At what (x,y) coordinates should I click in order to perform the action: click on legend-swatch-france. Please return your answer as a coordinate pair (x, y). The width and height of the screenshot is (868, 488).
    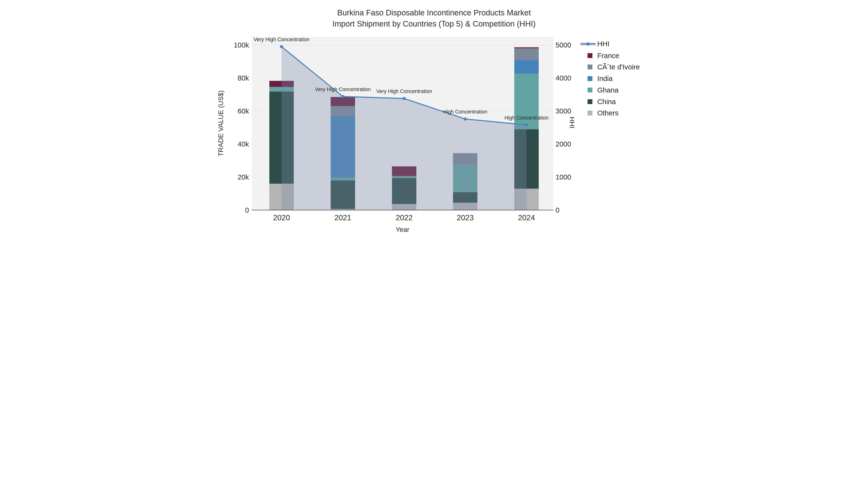
    Looking at the image, I should click on (590, 56).